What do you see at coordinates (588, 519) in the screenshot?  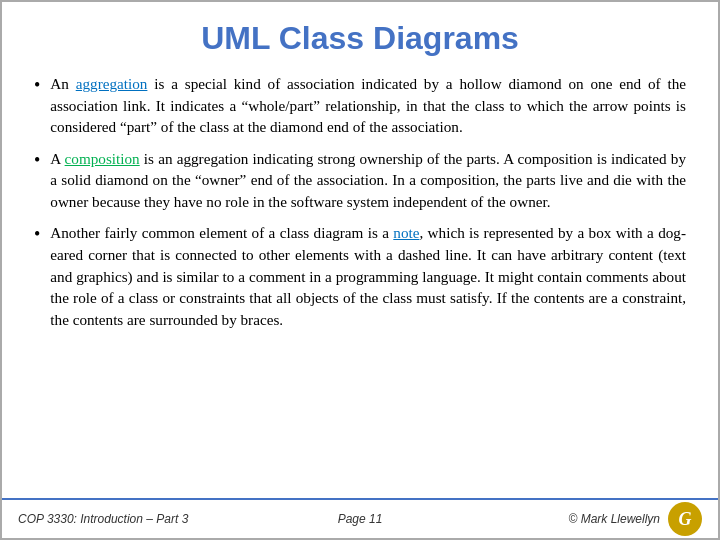 I see `footer-copyright: © Mark Llewellyn G` at bounding box center [588, 519].